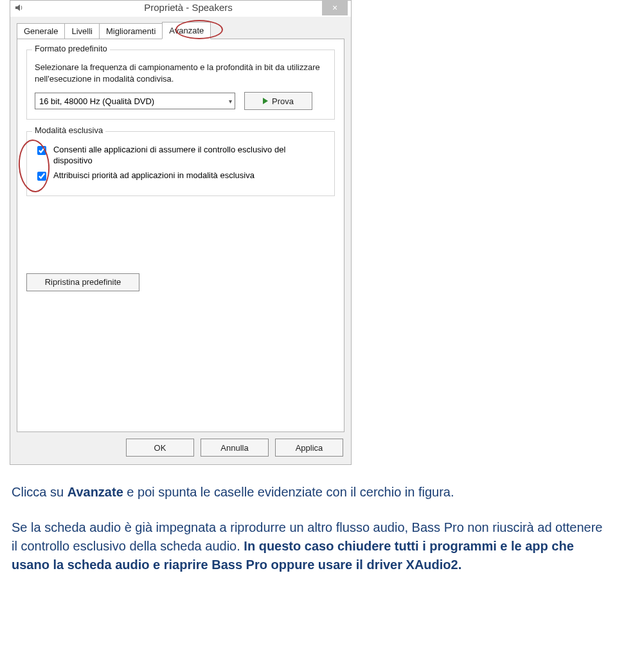 The width and height of the screenshot is (617, 672). What do you see at coordinates (161, 448) in the screenshot?
I see `ok-label: OK` at bounding box center [161, 448].